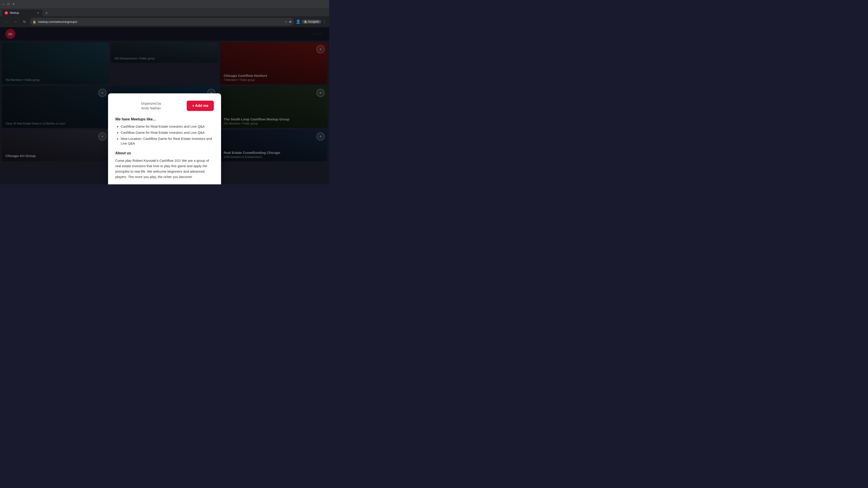 The width and height of the screenshot is (868, 488). Describe the element at coordinates (16, 22) in the screenshot. I see `forward-button: →` at that location.